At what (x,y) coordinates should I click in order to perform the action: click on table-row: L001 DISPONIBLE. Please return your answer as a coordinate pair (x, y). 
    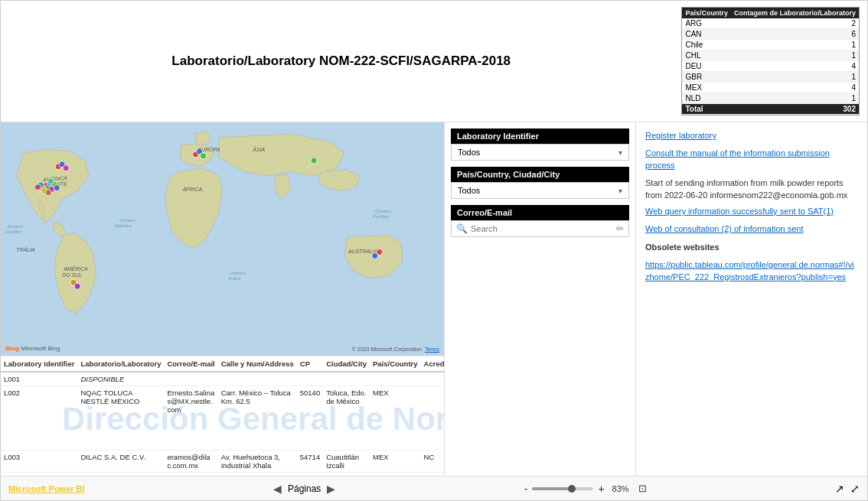
    Looking at the image, I should click on (222, 379).